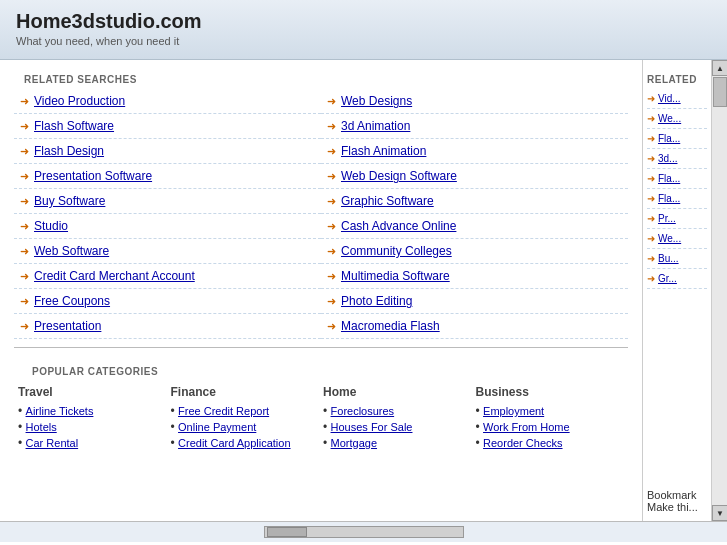 This screenshot has height=545, width=727. What do you see at coordinates (550, 418) in the screenshot?
I see `category-business: Business Employment Work From Home Reord…` at bounding box center [550, 418].